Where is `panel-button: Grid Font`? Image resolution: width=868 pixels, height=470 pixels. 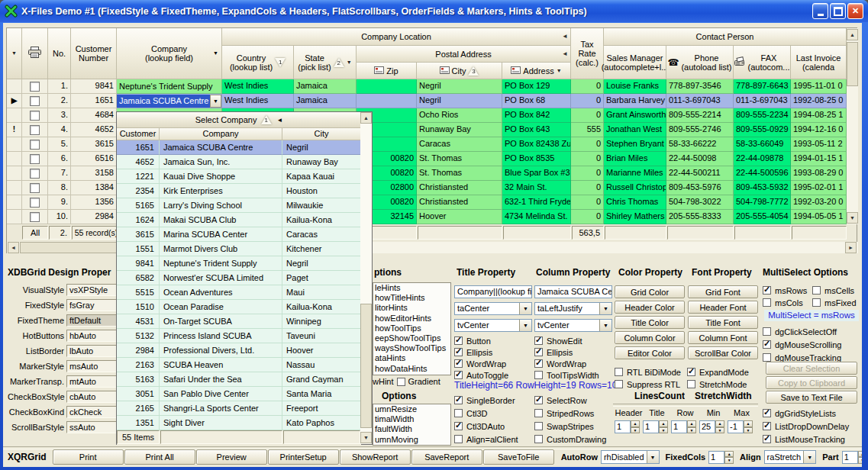 panel-button: Grid Font is located at coordinates (723, 291).